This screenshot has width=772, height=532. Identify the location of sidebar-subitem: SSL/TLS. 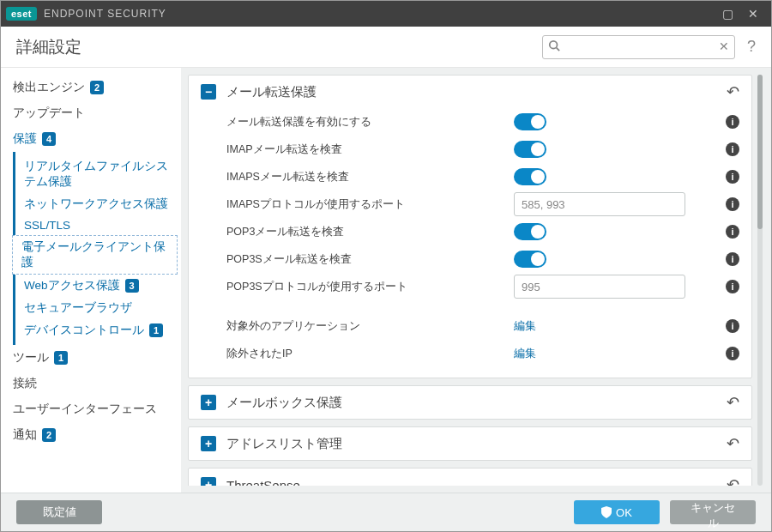
(96, 225).